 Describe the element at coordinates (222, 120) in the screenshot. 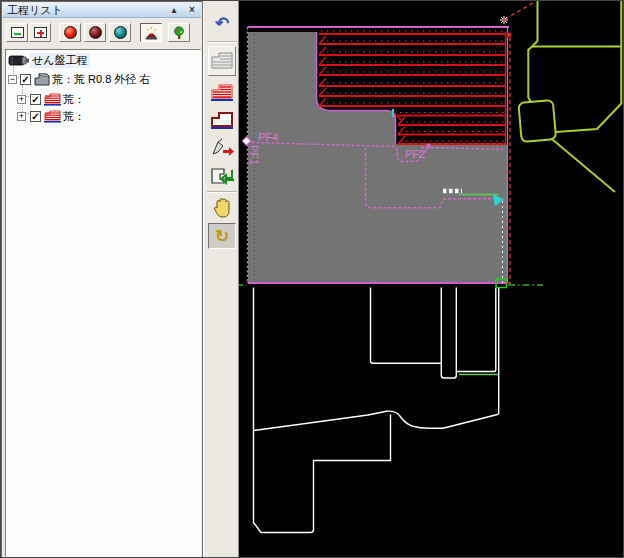

I see `contour-profile-icon` at that location.